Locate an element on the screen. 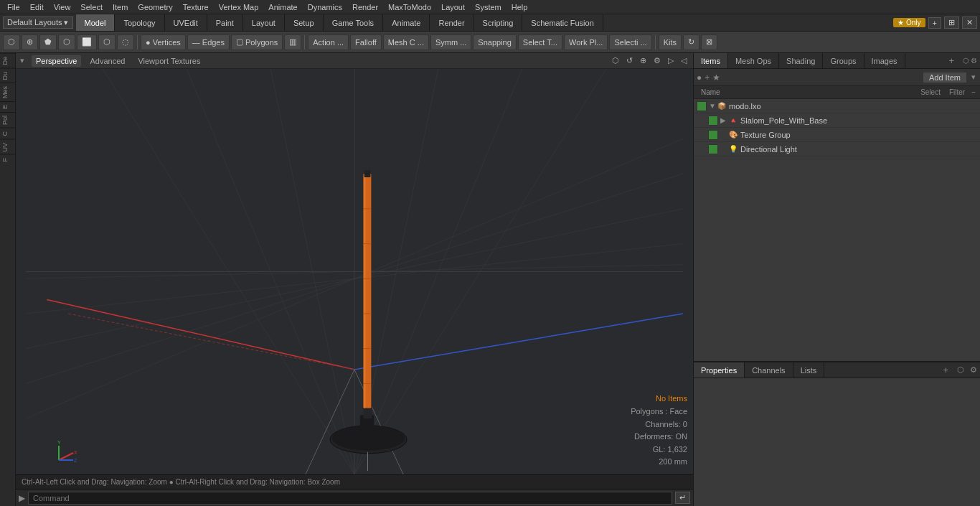  panel-expand-icon: ⬡ is located at coordinates (966, 60).